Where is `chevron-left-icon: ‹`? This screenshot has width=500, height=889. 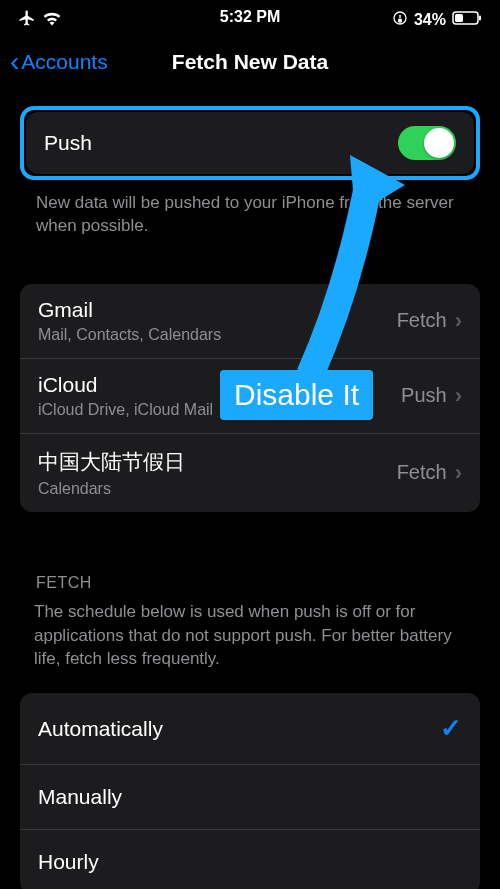 chevron-left-icon: ‹ is located at coordinates (14, 62).